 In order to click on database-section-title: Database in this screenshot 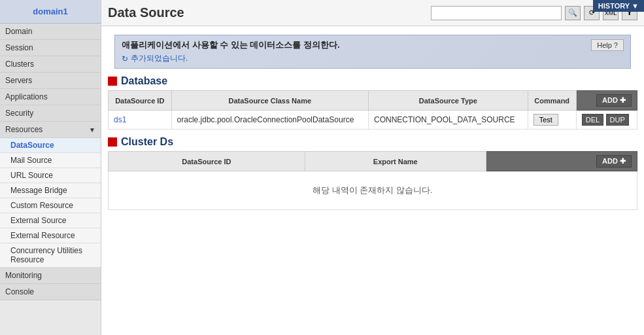, I will do `click(144, 81)`.